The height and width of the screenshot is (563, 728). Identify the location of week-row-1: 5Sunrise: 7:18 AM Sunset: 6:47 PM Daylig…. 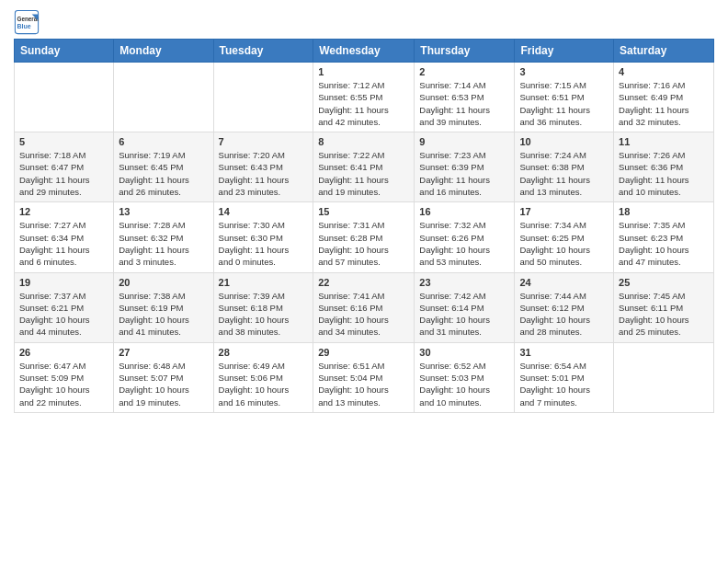
(364, 167).